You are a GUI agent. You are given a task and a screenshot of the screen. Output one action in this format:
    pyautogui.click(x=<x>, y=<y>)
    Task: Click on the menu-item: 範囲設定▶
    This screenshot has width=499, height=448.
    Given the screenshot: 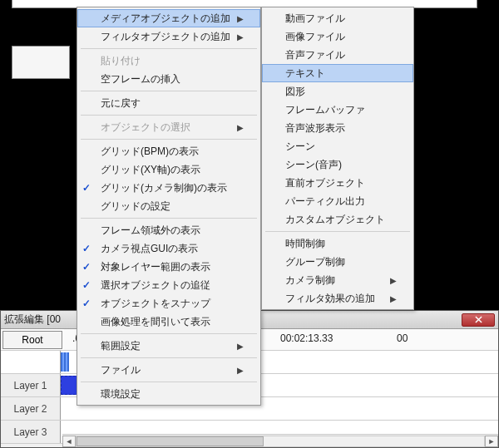 What is the action you would take?
    pyautogui.click(x=169, y=346)
    